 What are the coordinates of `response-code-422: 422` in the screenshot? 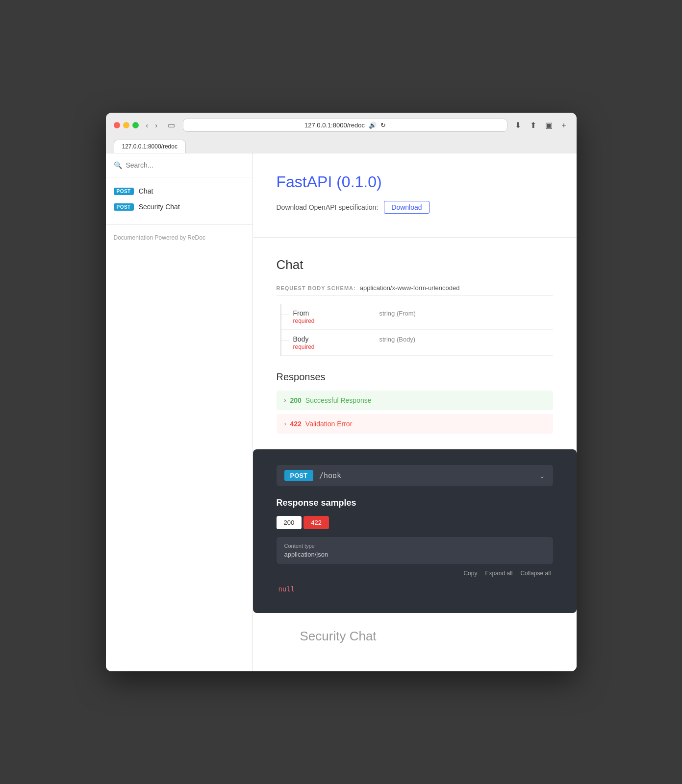 It's located at (296, 424).